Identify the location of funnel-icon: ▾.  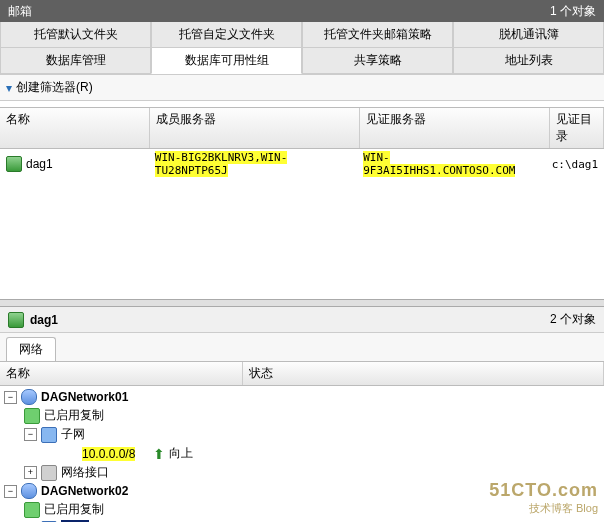
(9, 88).